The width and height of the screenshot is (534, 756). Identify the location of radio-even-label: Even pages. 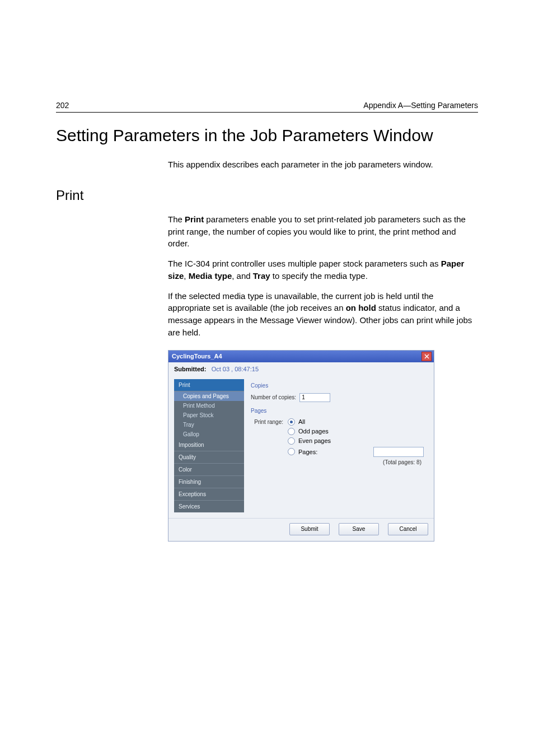
(315, 441).